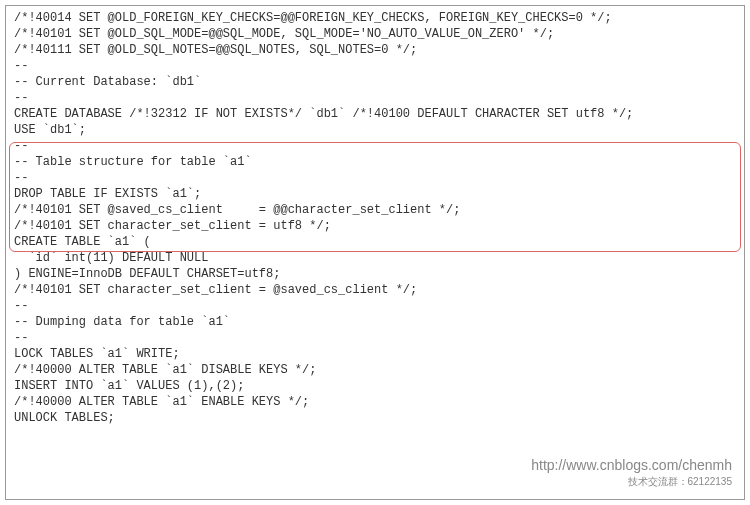 This screenshot has width=750, height=505. I want to click on code-line: /*!40101 SET @OLD_SQL_MODE=@@SQL_MODE, S…, so click(375, 34).